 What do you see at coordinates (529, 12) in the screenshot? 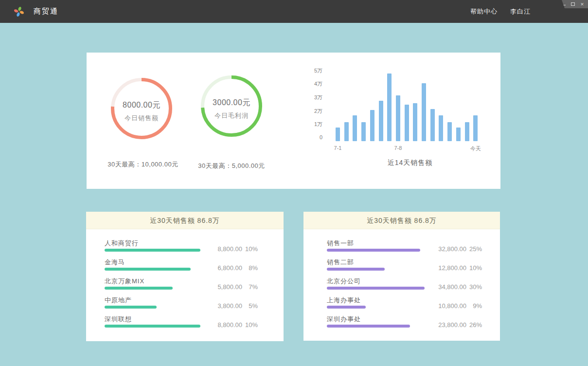
I see `titlebar-right: 帮助中心 李白江` at bounding box center [529, 12].